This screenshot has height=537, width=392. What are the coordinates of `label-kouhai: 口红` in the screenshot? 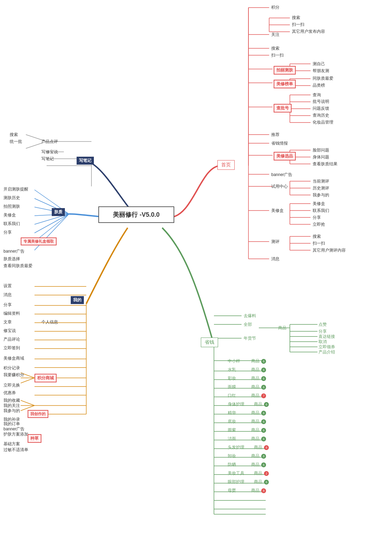 It's located at (232, 396).